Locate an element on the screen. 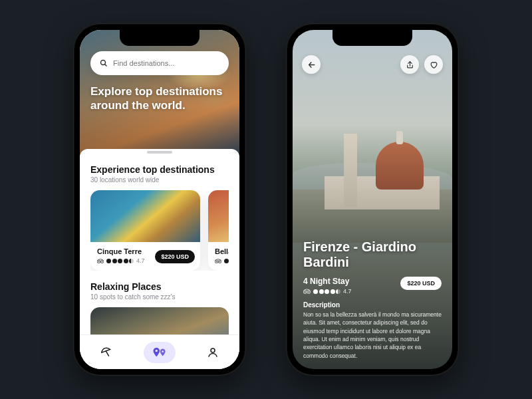 This screenshot has height=399, width=532. profile-icon is located at coordinates (213, 352).